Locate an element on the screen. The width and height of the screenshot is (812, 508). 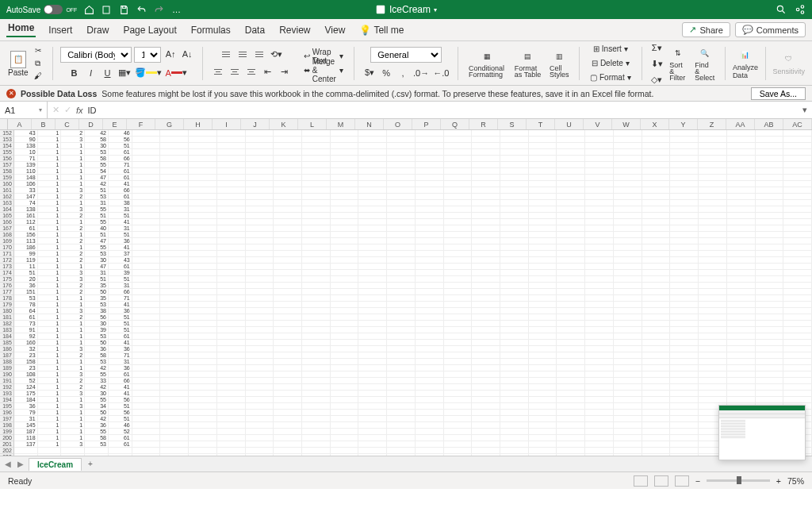
merge-center-button: ⬌ Merge & Center ▾ is located at coordinates (324, 71).